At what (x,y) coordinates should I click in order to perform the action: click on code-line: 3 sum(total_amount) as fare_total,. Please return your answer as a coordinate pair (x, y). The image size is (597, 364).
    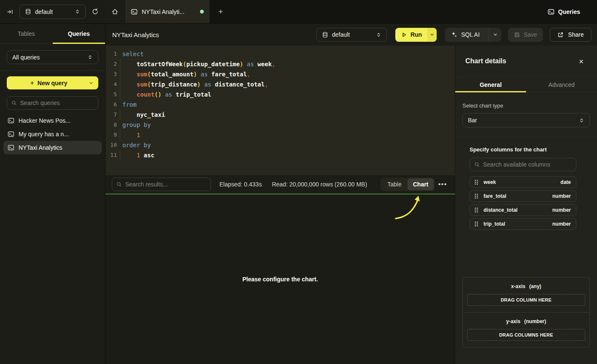
    Looking at the image, I should click on (280, 74).